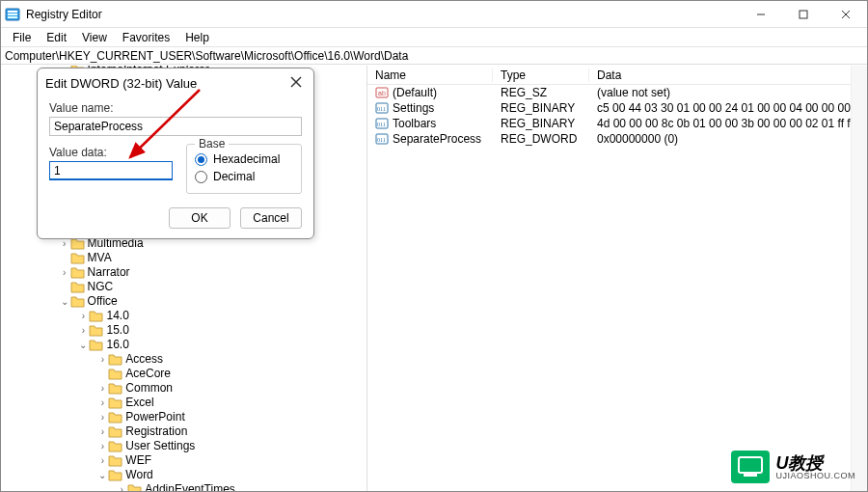 Image resolution: width=868 pixels, height=492 pixels. I want to click on tree-item: ›Common, so click(183, 388).